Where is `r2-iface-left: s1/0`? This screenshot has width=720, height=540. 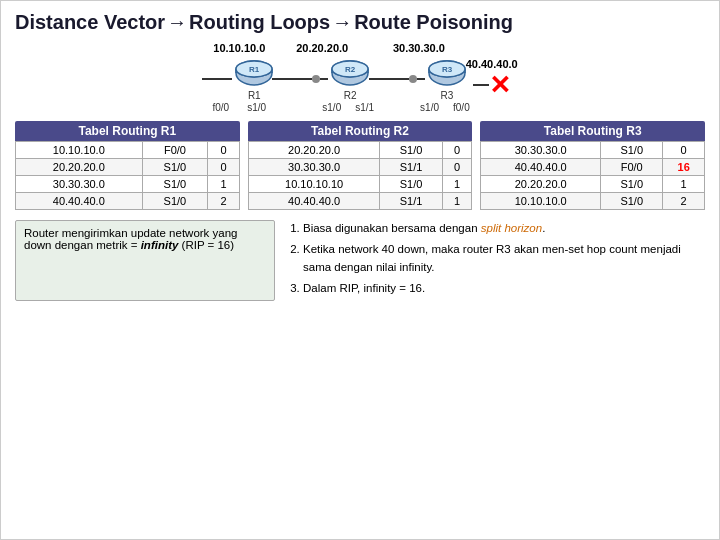 r2-iface-left: s1/0 is located at coordinates (332, 108).